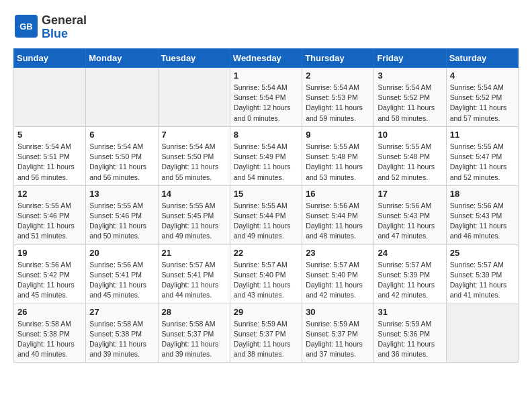 This screenshot has width=532, height=411. Describe the element at coordinates (410, 274) in the screenshot. I see `calendar-cell: 24Sunrise: 5:57 AM Sunset: 5:39 PM Dayli…` at that location.